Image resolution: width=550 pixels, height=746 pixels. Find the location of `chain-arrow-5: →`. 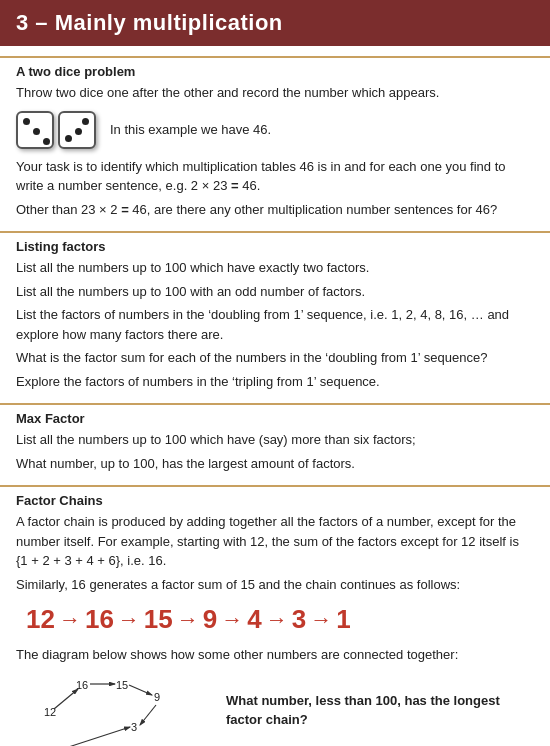

chain-arrow-5: → is located at coordinates (277, 620).